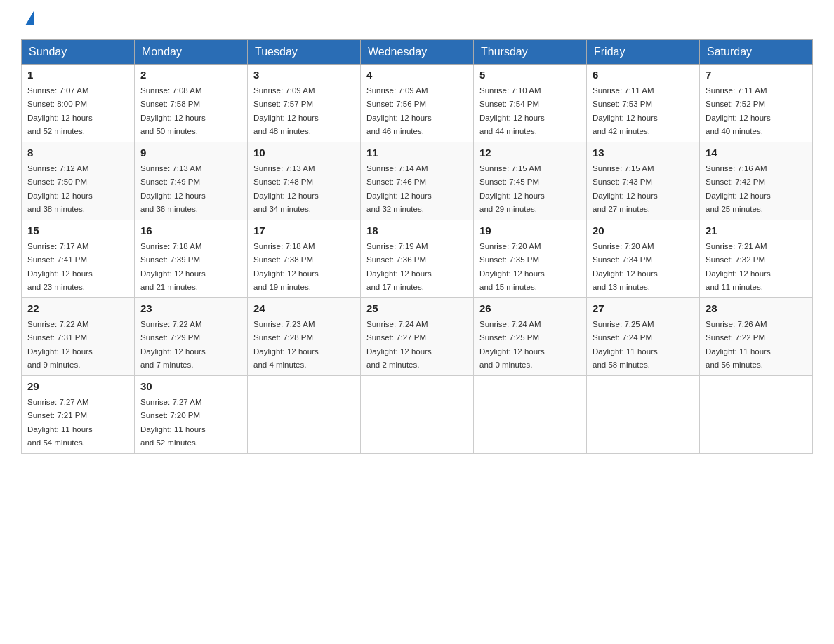 Image resolution: width=834 pixels, height=644 pixels. What do you see at coordinates (304, 153) in the screenshot?
I see `day-number: 10` at bounding box center [304, 153].